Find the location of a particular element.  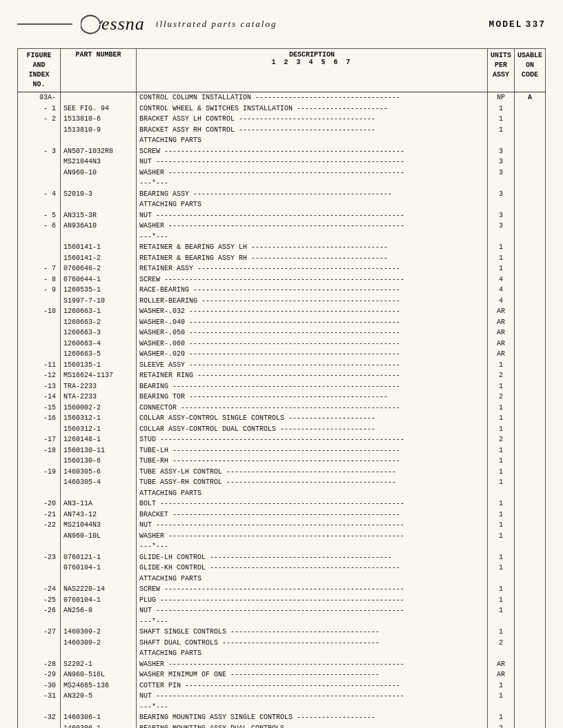

cell-part: 1460305-6 is located at coordinates (99, 472).